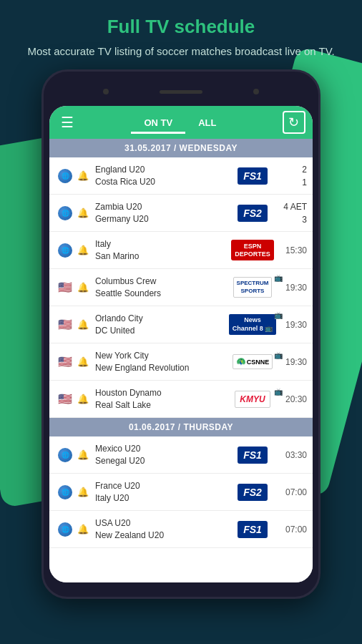  Describe the element at coordinates (158, 293) in the screenshot. I see `team2-name: Seattle Sounders` at that location.